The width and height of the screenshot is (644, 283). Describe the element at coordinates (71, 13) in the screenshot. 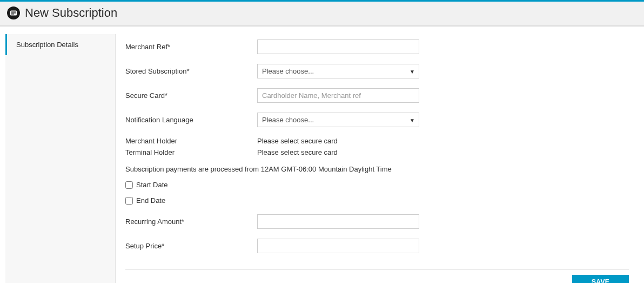

I see `page-title: New Subscription` at that location.